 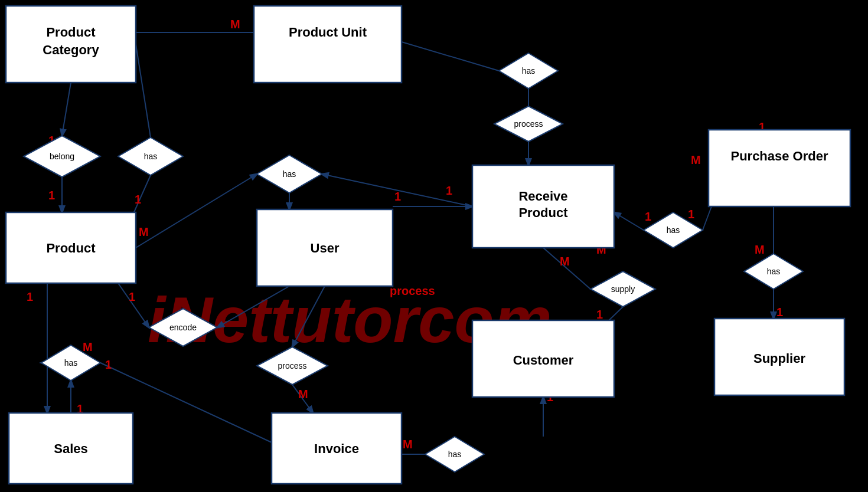 I want to click on entity-user-label: User, so click(x=325, y=248).